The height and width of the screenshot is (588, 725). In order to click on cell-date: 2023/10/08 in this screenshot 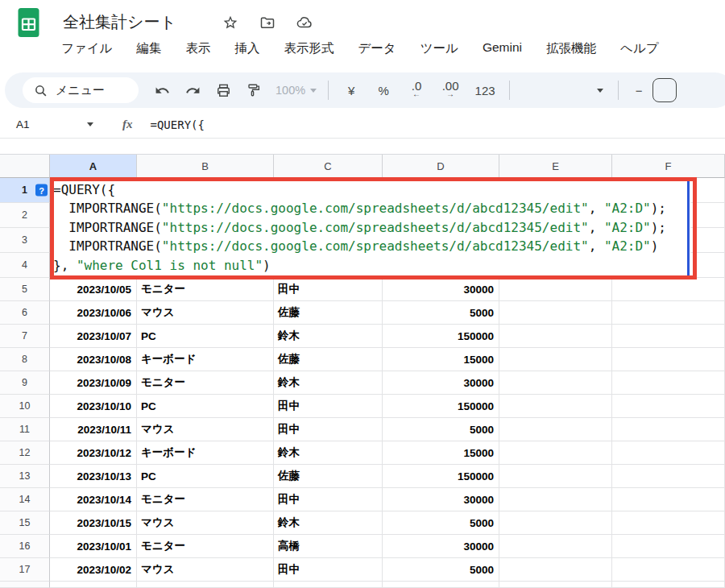, I will do `click(93, 359)`.